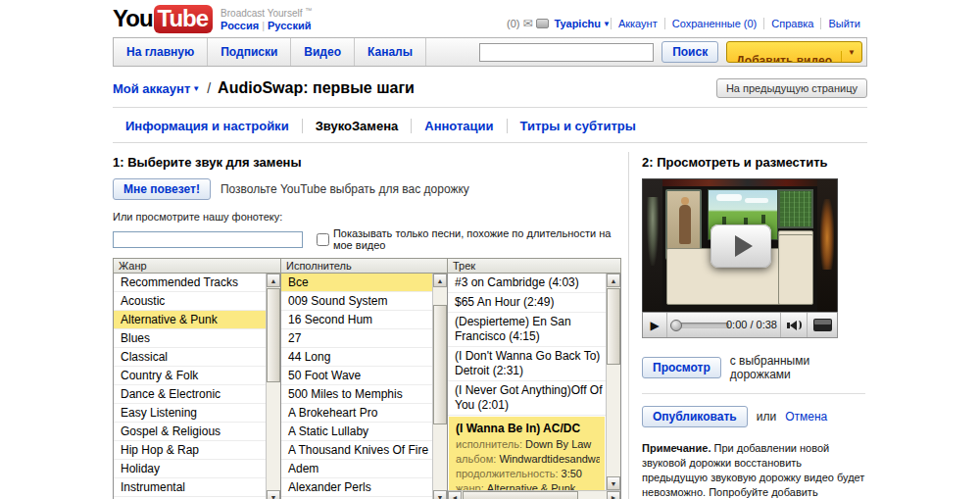  Describe the element at coordinates (357, 469) in the screenshot. I see `artist-item: Adem` at that location.